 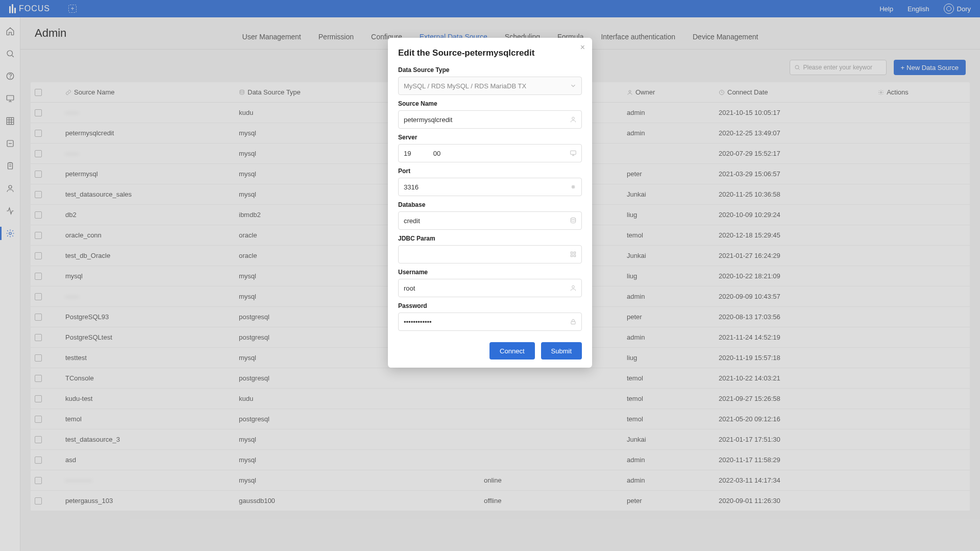 I want to click on database-icon, so click(x=573, y=221).